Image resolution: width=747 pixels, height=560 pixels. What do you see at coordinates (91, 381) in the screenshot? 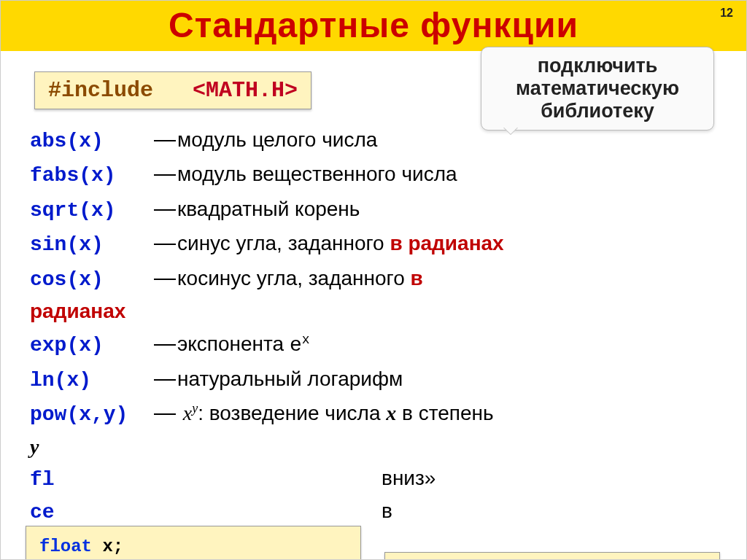
I see `fn-ln: ln(x)` at bounding box center [91, 381].